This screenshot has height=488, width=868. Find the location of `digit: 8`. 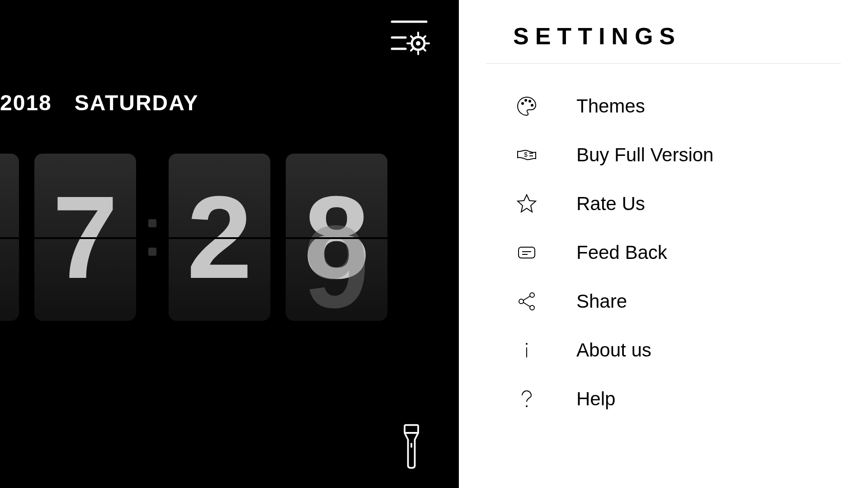

digit: 8 is located at coordinates (336, 237).